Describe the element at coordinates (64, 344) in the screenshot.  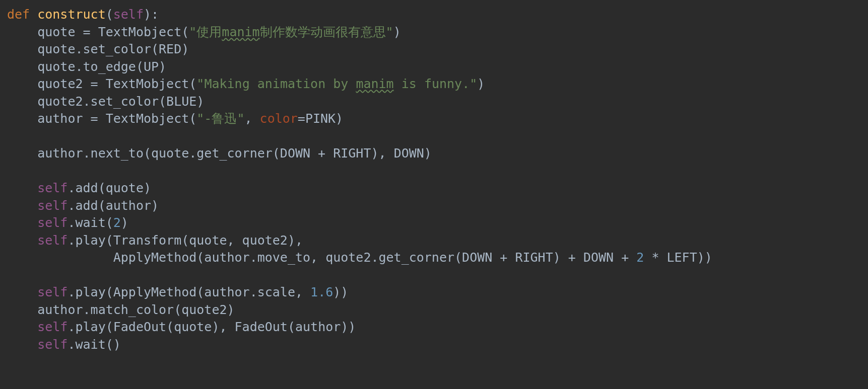
I see `code-line: self.wait()` at that location.